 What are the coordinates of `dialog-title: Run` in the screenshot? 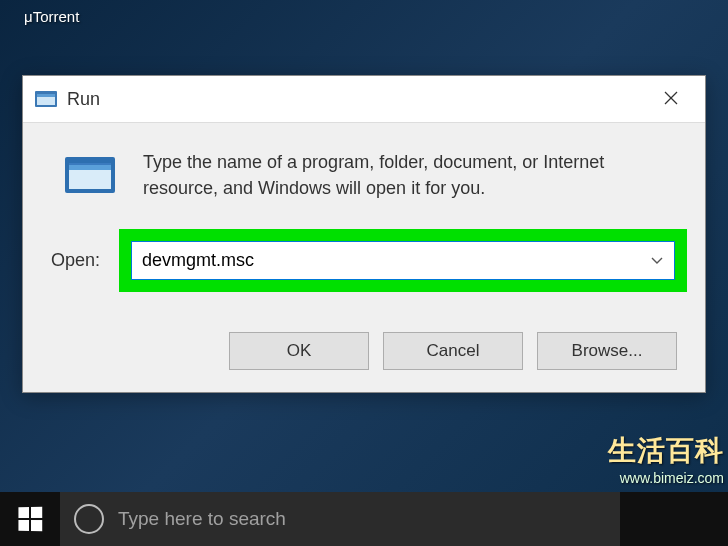 It's located at (84, 100).